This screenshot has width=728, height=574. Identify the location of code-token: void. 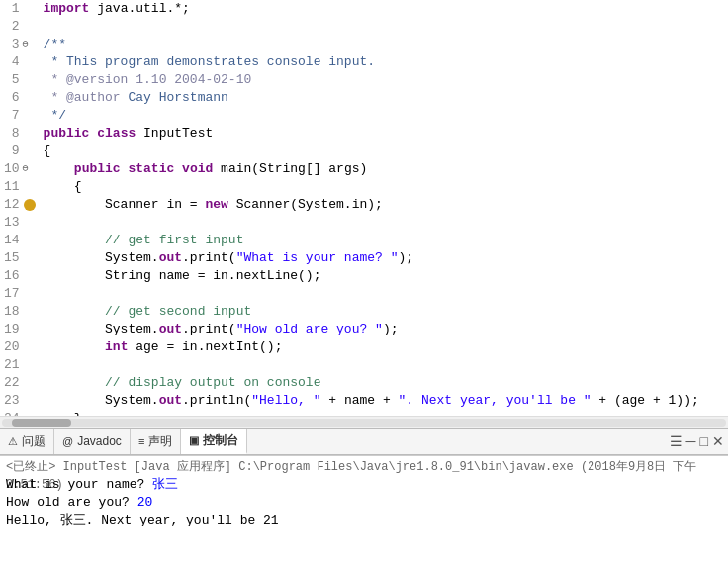
(198, 169).